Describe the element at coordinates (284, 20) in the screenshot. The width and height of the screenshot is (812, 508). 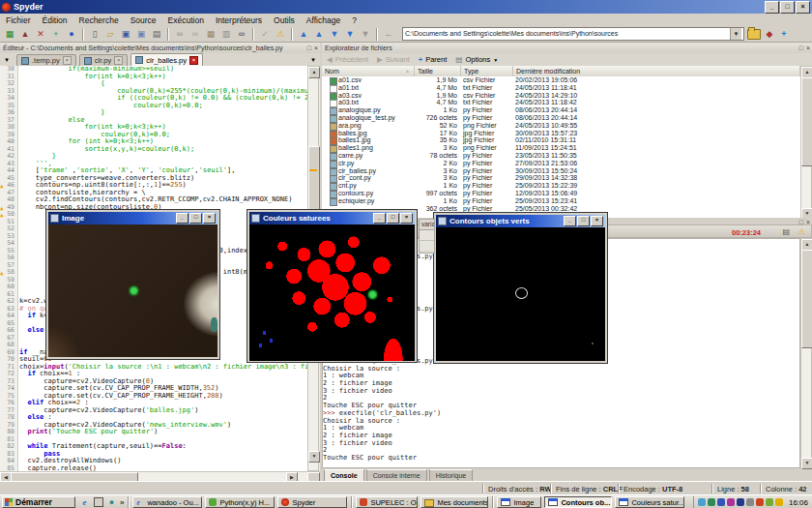
I see `menu-item-outils: Outils` at that location.